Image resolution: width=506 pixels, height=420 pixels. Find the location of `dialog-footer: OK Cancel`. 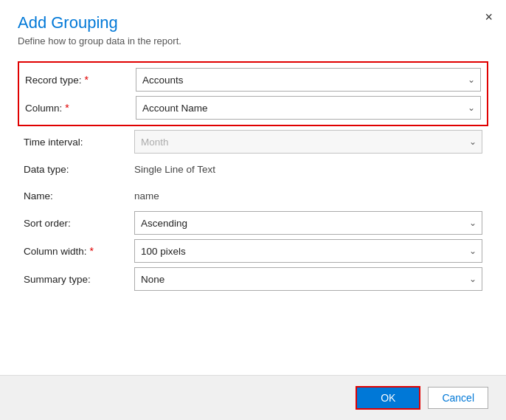

dialog-footer: OK Cancel is located at coordinates (253, 397).